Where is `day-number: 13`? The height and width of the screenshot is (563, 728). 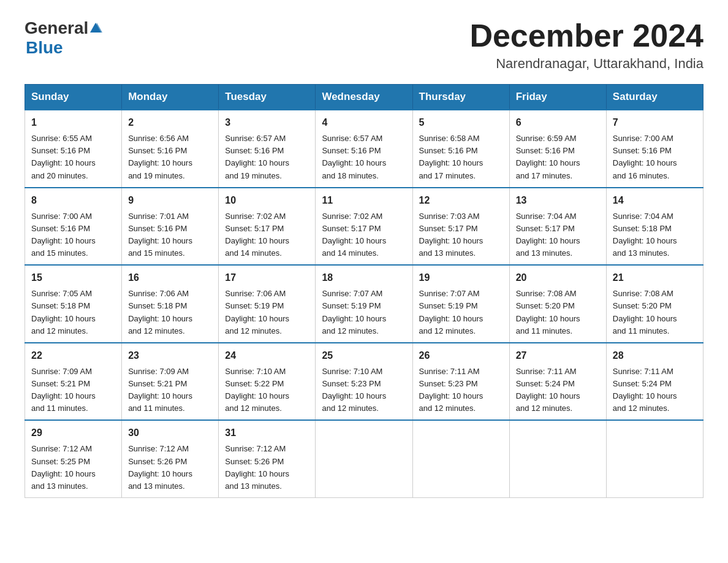
day-number: 13 is located at coordinates (558, 201).